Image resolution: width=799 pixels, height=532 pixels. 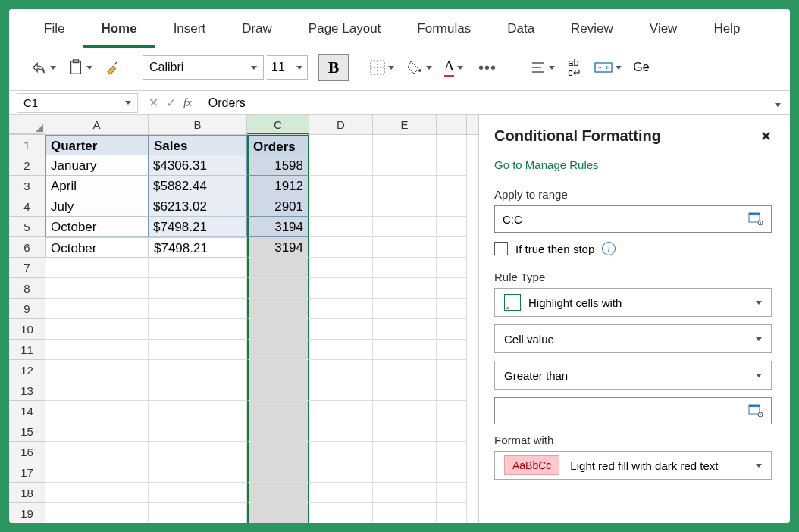 I want to click on cell-B17, so click(x=198, y=473).